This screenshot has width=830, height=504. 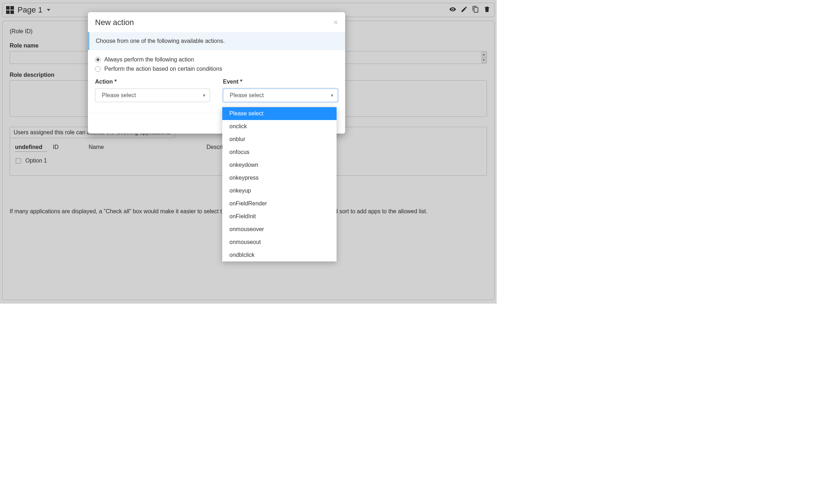 What do you see at coordinates (279, 229) in the screenshot?
I see `dropdown-item: onmouseover` at bounding box center [279, 229].